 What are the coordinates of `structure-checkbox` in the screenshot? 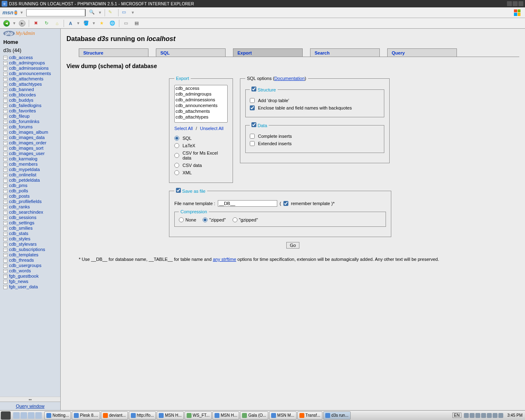 It's located at (254, 89).